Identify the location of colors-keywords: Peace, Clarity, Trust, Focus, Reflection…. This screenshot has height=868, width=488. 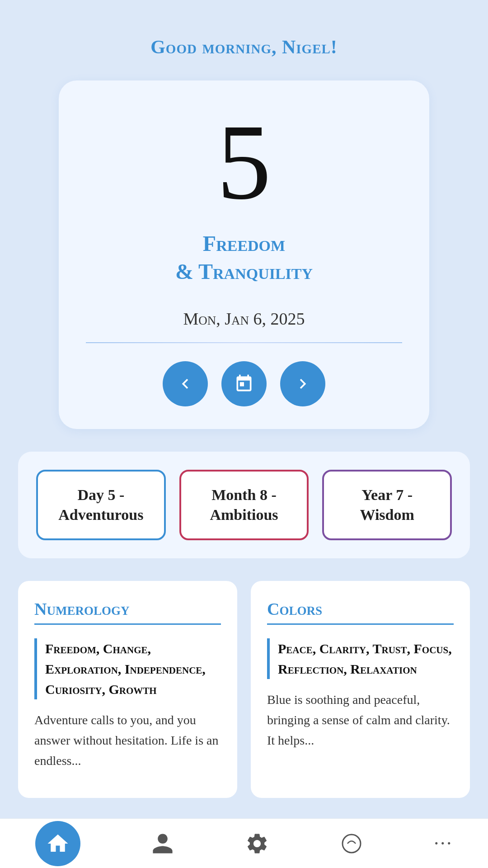
(361, 659).